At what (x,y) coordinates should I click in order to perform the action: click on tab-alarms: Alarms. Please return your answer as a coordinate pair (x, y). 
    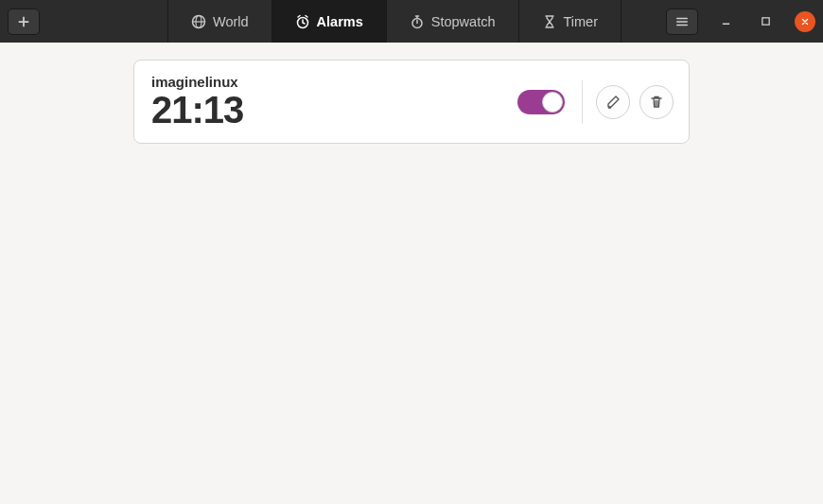
    Looking at the image, I should click on (329, 21).